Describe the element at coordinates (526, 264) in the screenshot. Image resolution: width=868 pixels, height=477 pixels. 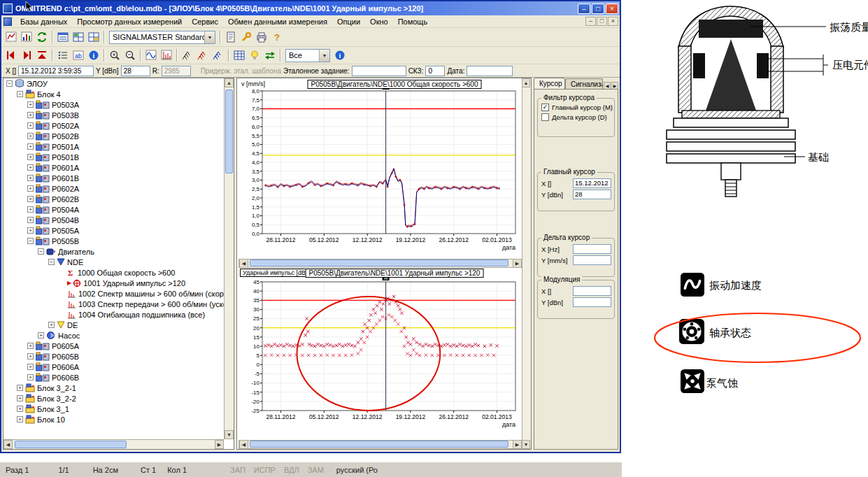
I see `charts-vertical-scrollbar: ▲ ▼` at that location.